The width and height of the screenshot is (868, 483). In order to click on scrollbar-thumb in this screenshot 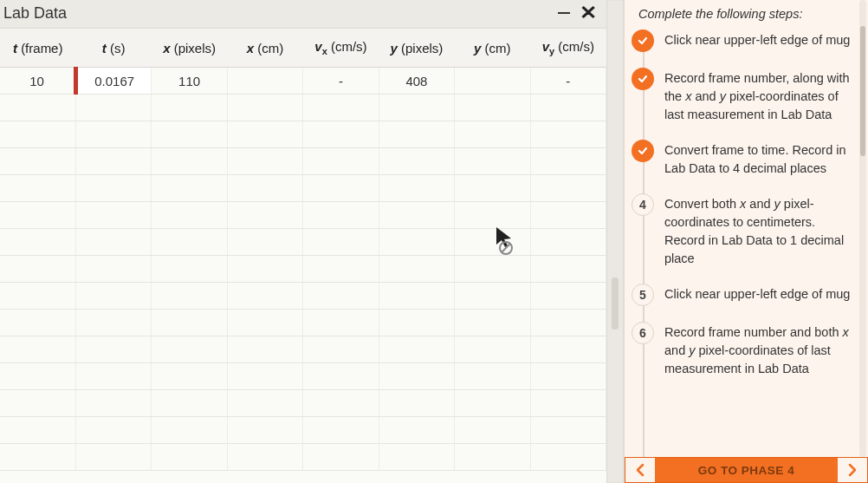, I will do `click(863, 91)`.